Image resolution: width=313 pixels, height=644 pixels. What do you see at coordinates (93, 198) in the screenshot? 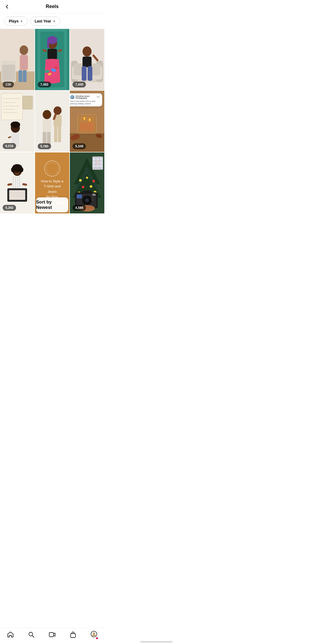
I see `svg-text: f/1.8` at bounding box center [93, 198].